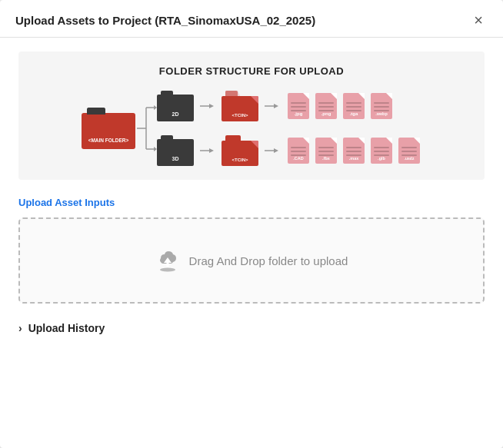 Image resolution: width=503 pixels, height=448 pixels. I want to click on arrow-tcin-2d, so click(272, 106).